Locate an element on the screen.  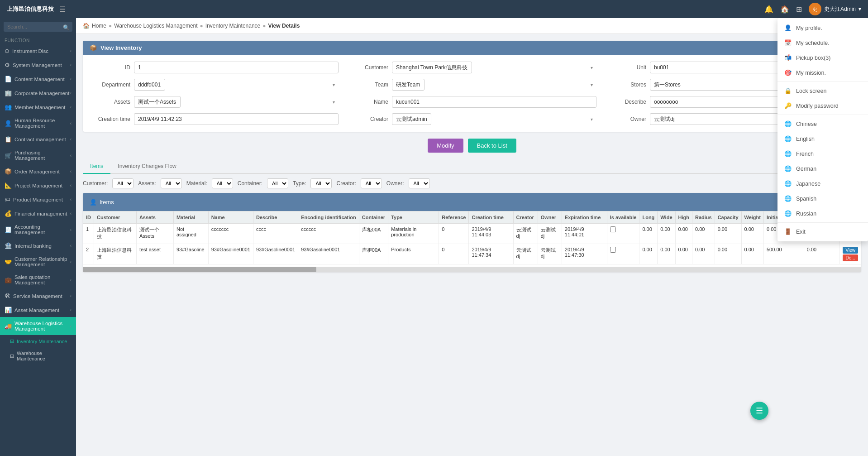
dropdown-item-exit: 🚪 Exit is located at coordinates (823, 232).